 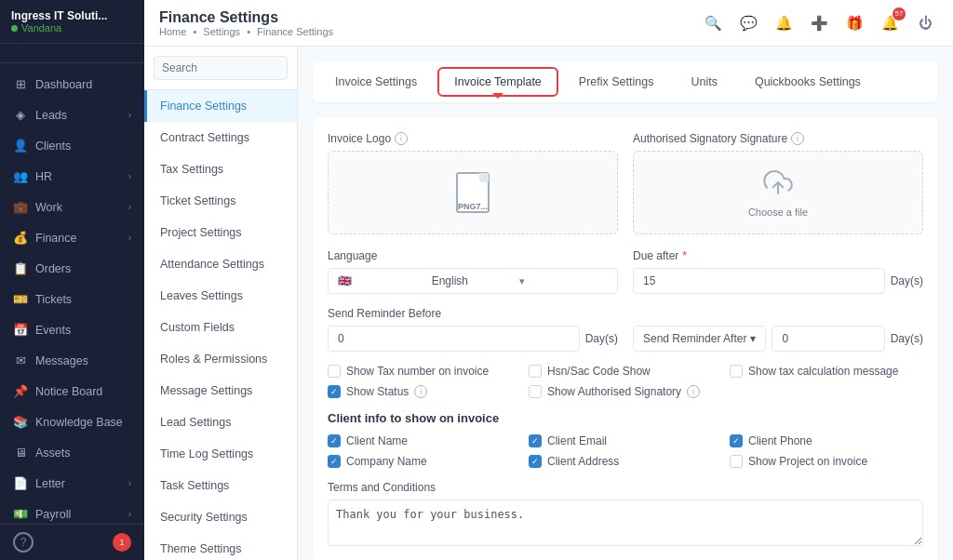 What do you see at coordinates (205, 138) in the screenshot?
I see `settings-nav-contract-label: Contract Settings` at bounding box center [205, 138].